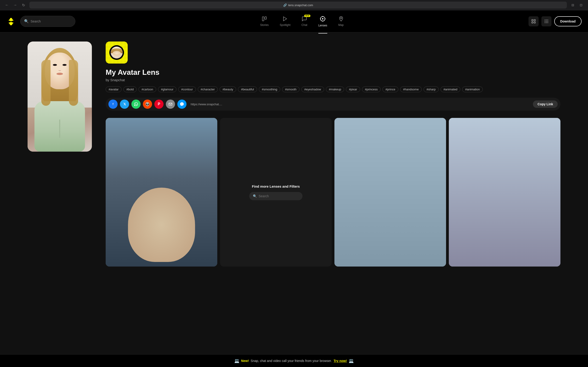 The image size is (588, 367). I want to click on tag-smooth: #smooth, so click(291, 89).